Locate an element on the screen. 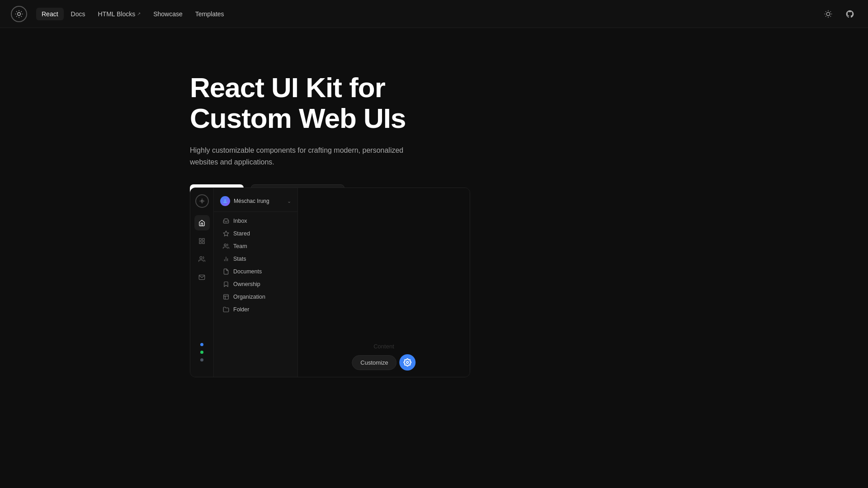 The width and height of the screenshot is (868, 488). menu-item-ownership: Ownership is located at coordinates (256, 284).